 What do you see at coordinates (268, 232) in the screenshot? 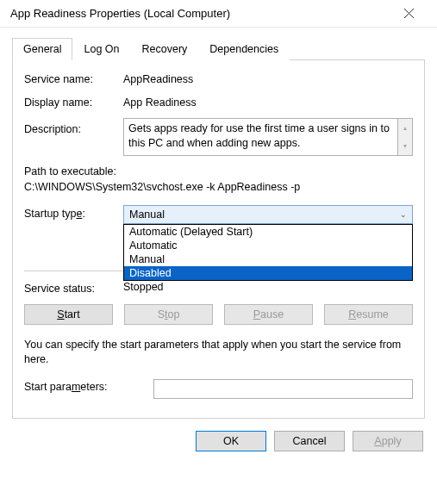
I see `option-automatic-delayed: Automatic (Delayed Start)` at bounding box center [268, 232].